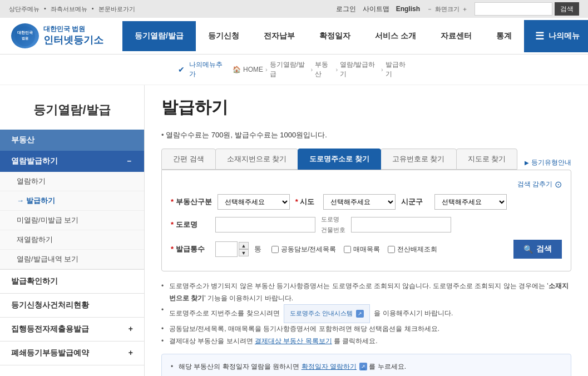 The image size is (588, 376). I want to click on decrease-font-icon: －, so click(429, 9).